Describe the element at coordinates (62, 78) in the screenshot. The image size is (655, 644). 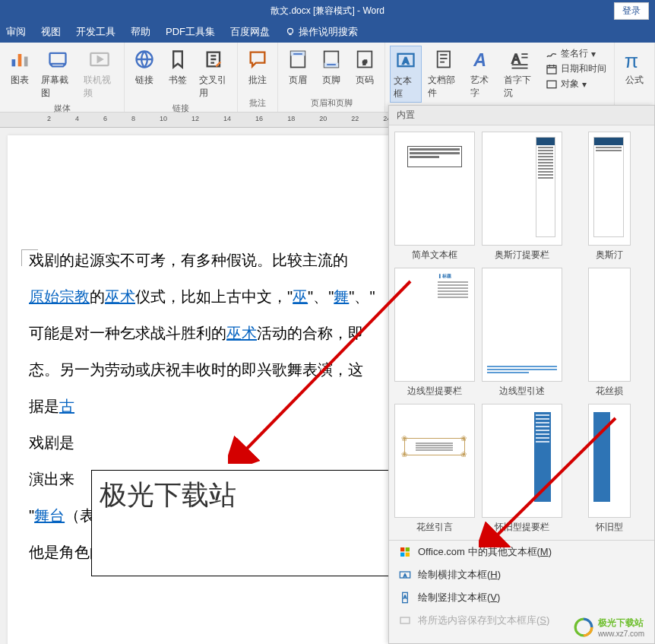
I see `ribbon-group-media: 图表 屏幕截图 联机视频 媒体` at that location.